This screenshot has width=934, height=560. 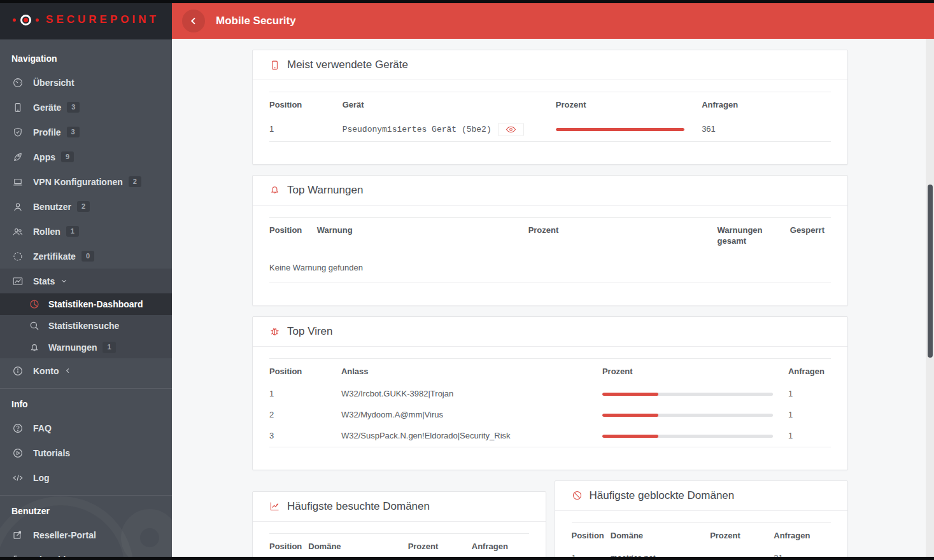 I want to click on sidebar-item-label: Stats, so click(x=44, y=281).